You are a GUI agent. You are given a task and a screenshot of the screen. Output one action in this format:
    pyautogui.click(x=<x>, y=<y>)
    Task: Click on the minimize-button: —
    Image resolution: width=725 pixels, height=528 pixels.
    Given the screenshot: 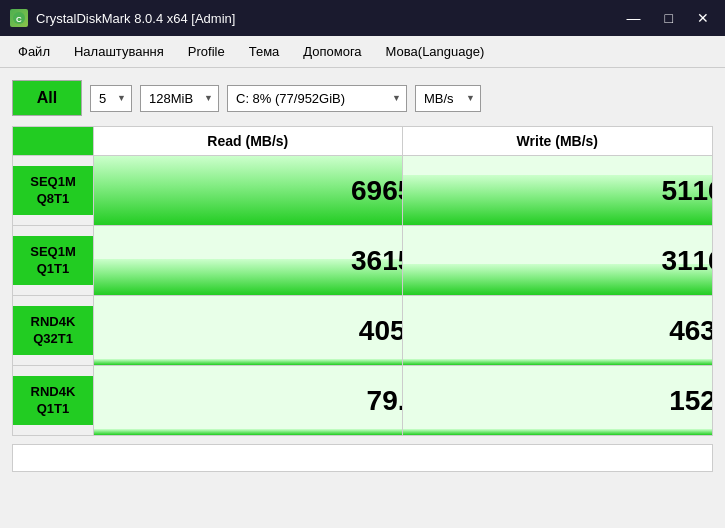 What is the action you would take?
    pyautogui.click(x=634, y=18)
    